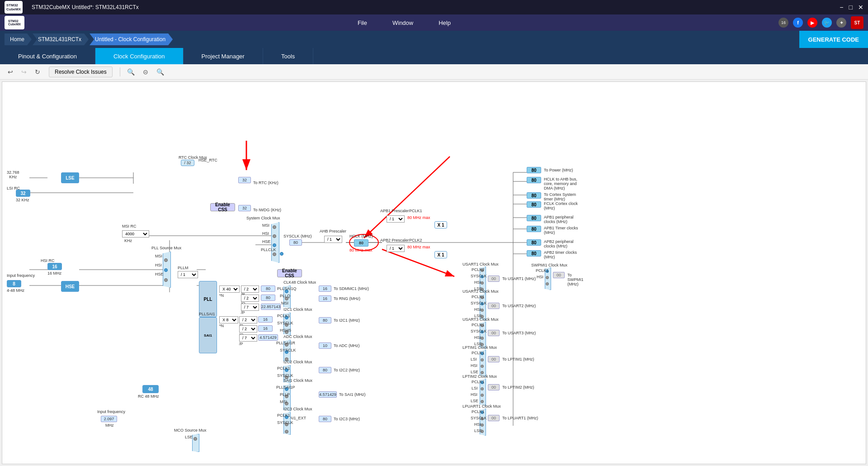 Image resolution: width=868 pixels, height=466 pixels. I want to click on tab-tools: Tools, so click(288, 56).